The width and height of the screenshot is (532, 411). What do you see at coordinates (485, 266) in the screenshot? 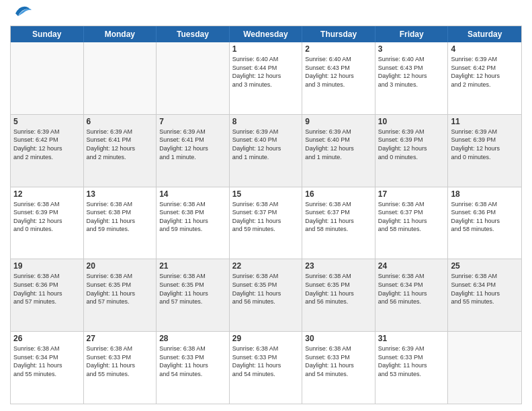
I see `day-number: 25` at bounding box center [485, 266].